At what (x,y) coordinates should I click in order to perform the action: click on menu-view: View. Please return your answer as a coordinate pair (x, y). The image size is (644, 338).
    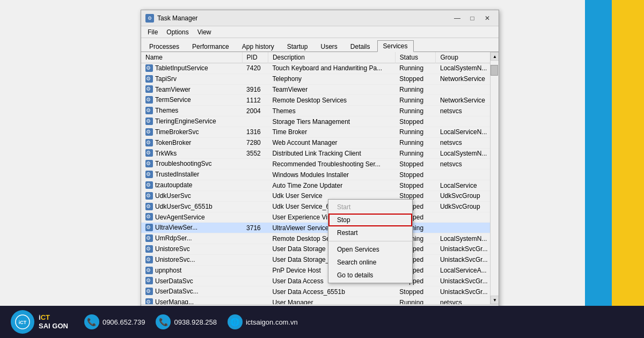
    Looking at the image, I should click on (204, 32).